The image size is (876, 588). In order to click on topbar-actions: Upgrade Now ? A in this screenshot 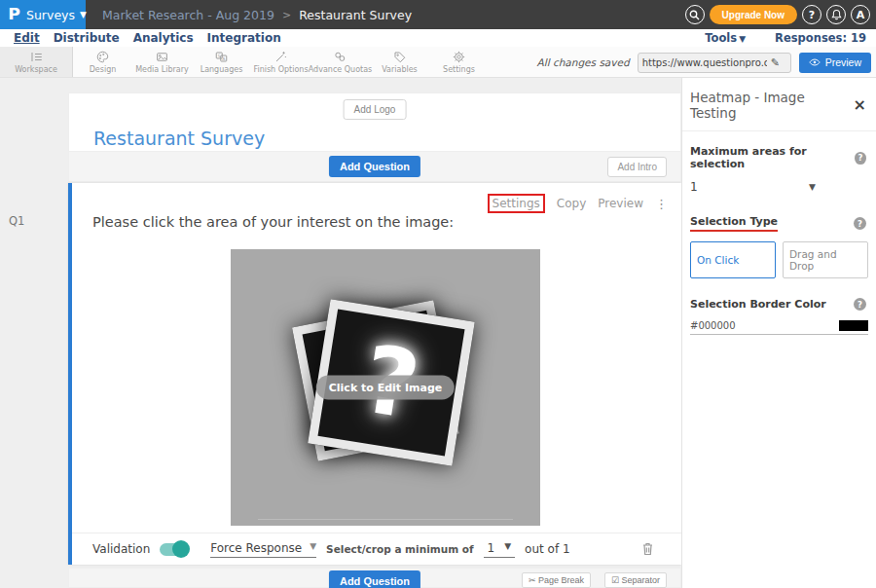, I will do `click(778, 15)`.